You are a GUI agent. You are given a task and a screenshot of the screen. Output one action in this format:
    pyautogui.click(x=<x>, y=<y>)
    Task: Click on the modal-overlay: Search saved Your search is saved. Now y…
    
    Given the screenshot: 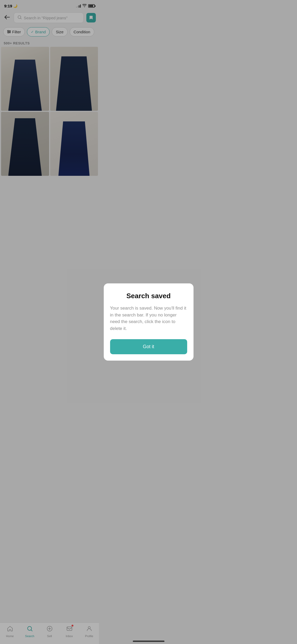 What is the action you would take?
    pyautogui.click(x=50, y=107)
    